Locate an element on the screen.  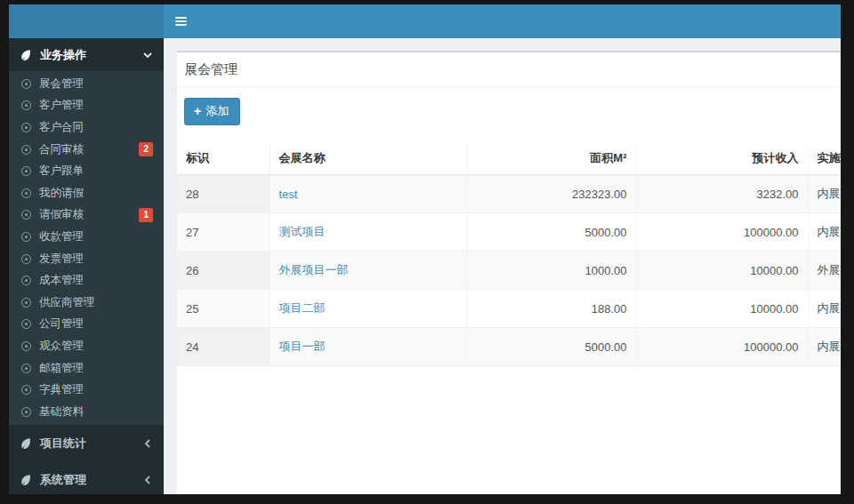
plus-icon: + is located at coordinates (197, 111).